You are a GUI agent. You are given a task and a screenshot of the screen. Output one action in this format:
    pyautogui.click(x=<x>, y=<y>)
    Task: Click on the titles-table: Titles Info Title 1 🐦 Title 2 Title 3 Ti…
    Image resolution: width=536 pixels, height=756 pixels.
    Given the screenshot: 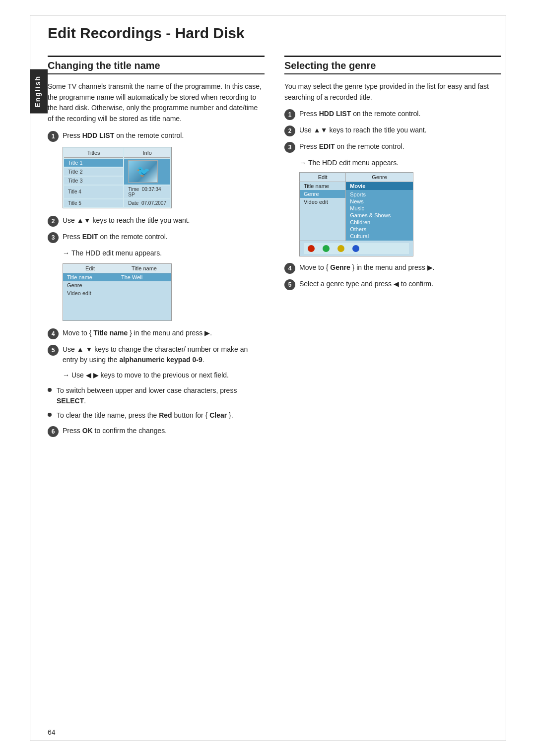 What is the action you would take?
    pyautogui.click(x=117, y=178)
    